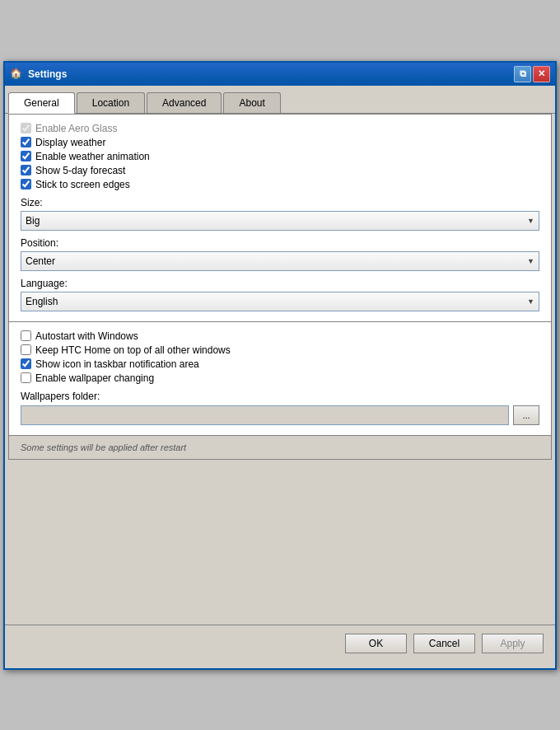 The width and height of the screenshot is (560, 730). What do you see at coordinates (280, 214) in the screenshot?
I see `size-group: Size: Big Medium Small` at bounding box center [280, 214].